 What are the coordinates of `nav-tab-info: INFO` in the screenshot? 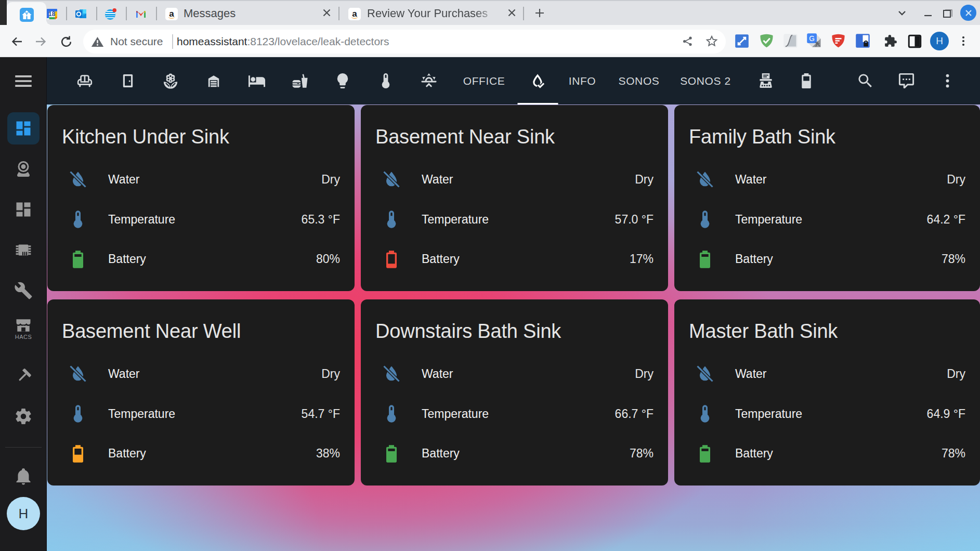 It's located at (582, 81).